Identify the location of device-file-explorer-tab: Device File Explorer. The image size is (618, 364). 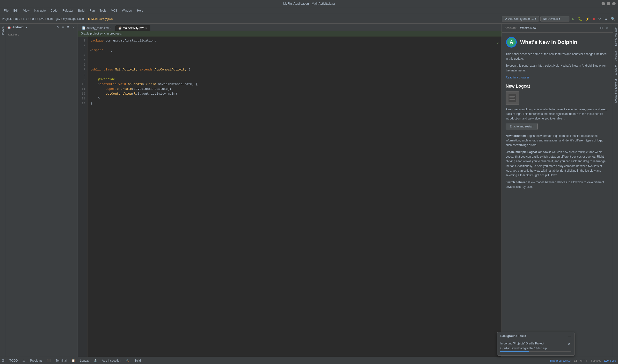
(616, 91).